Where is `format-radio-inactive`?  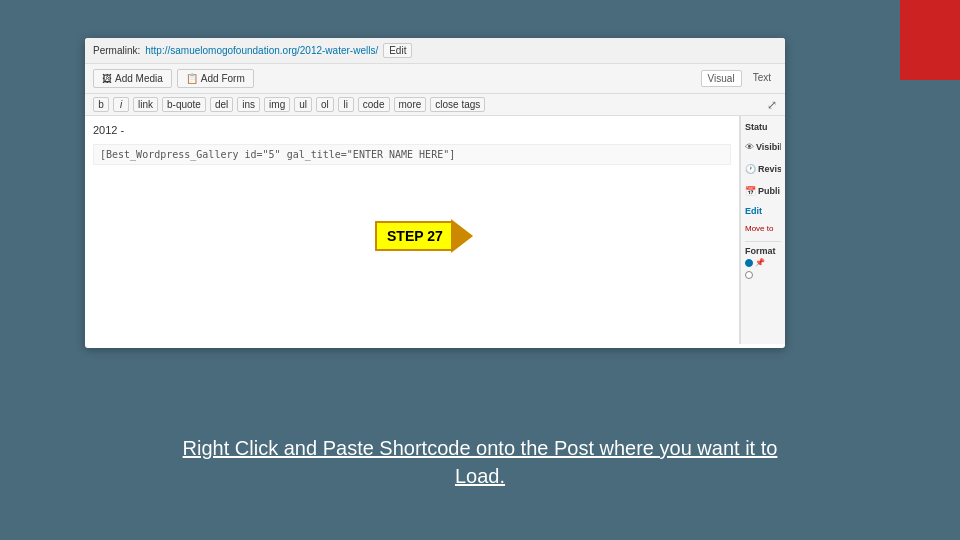 format-radio-inactive is located at coordinates (749, 275).